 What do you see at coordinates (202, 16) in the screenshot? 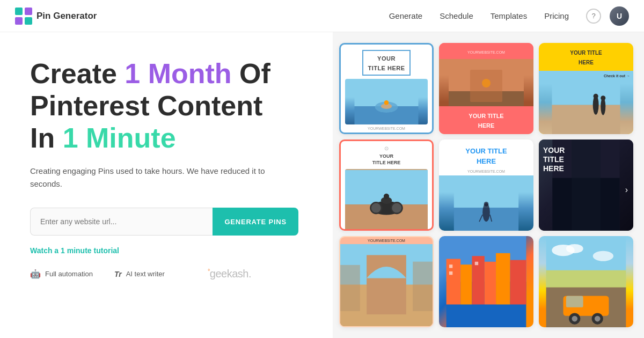
I see `brand-logo: Pin Generator` at bounding box center [202, 16].